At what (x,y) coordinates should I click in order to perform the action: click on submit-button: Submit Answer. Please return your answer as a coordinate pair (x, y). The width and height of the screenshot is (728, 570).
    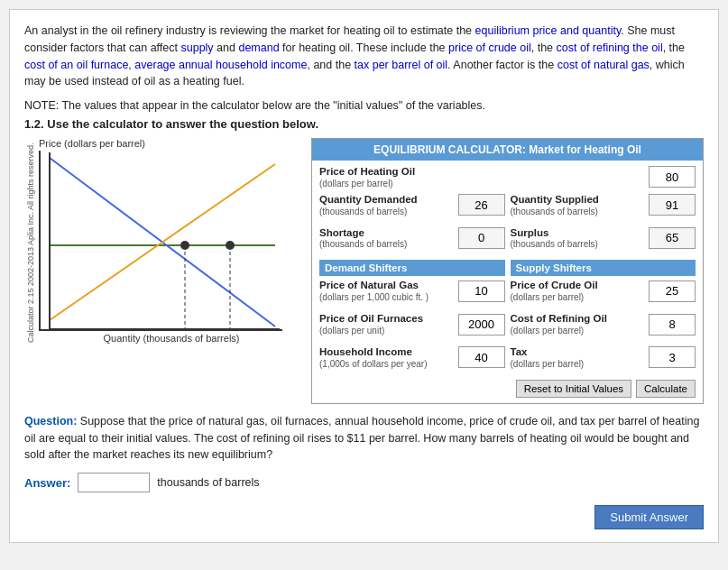
    Looking at the image, I should click on (650, 518).